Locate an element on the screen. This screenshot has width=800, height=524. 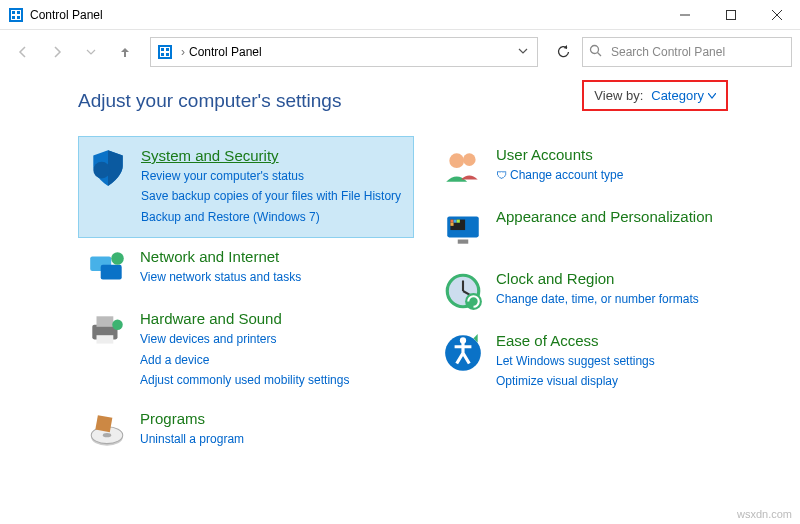
category-title: Ease of Access is located at coordinates (629, 340).